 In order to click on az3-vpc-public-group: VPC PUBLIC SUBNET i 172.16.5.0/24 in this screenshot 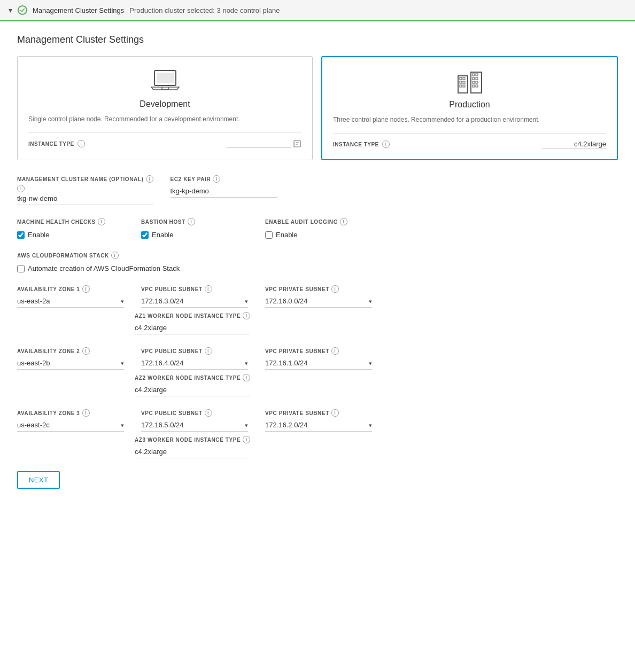, I will do `click(195, 420)`.